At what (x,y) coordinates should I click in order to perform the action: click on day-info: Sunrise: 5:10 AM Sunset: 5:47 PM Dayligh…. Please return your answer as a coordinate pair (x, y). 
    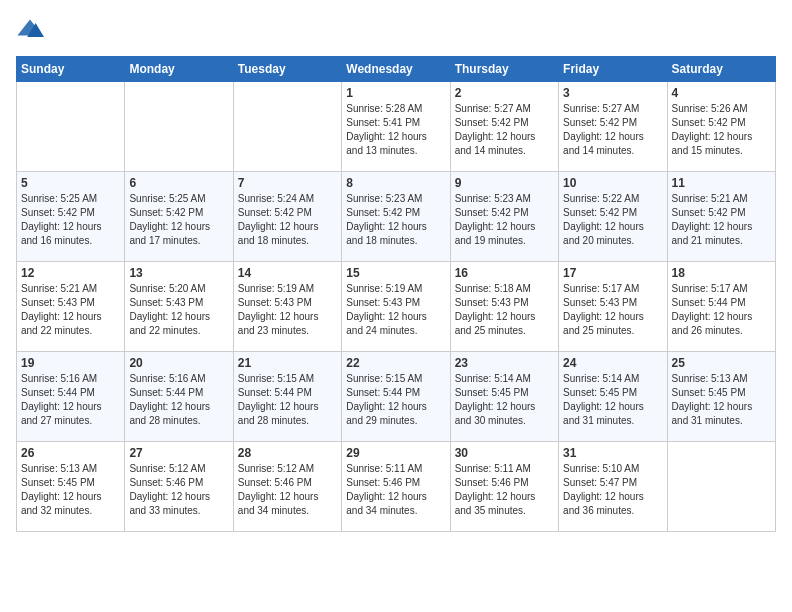
    Looking at the image, I should click on (612, 490).